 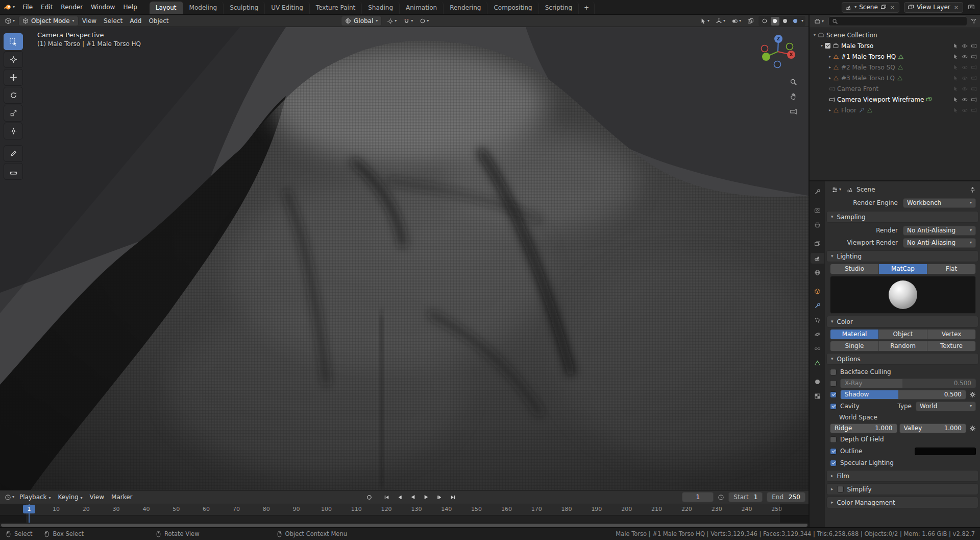 What do you see at coordinates (404, 525) in the screenshot?
I see `timeline-scrollbar-thumb` at bounding box center [404, 525].